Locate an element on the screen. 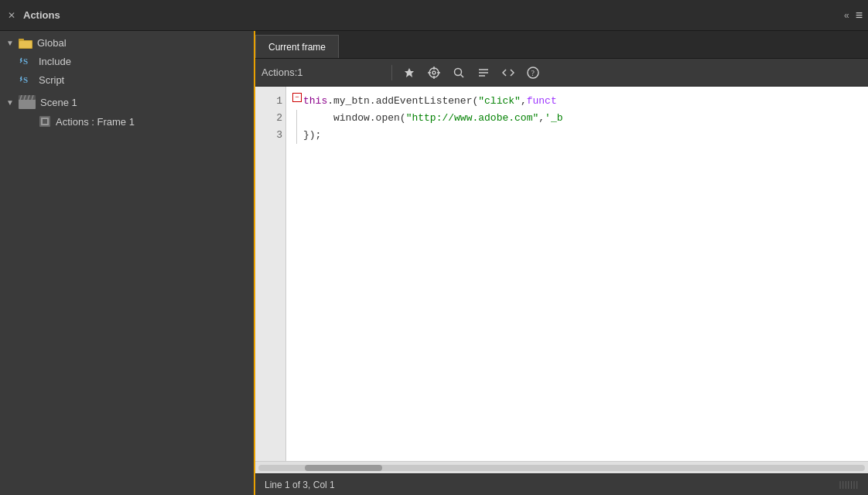 The height and width of the screenshot is (495, 868). editor-scrollbar is located at coordinates (562, 467).